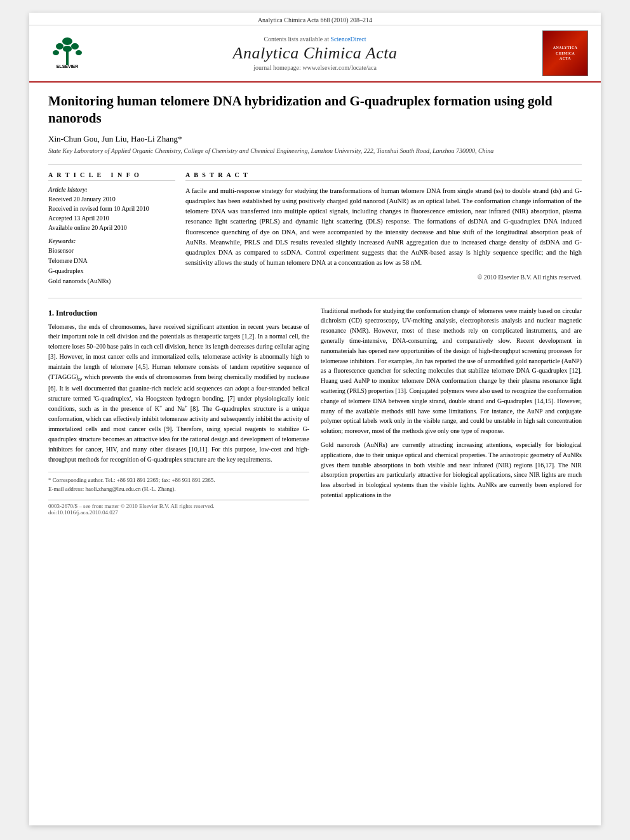 The image size is (630, 840). What do you see at coordinates (112, 218) in the screenshot?
I see `accepted-date: Accepted 13 April 2010` at bounding box center [112, 218].